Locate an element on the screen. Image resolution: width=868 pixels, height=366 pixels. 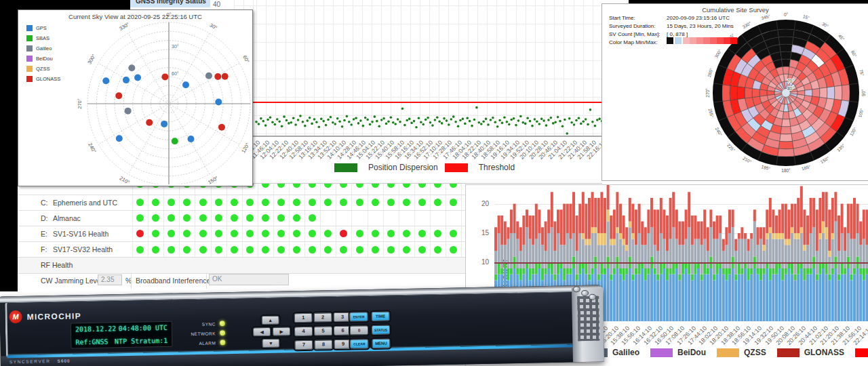
menu-button: MENU is located at coordinates (381, 344).